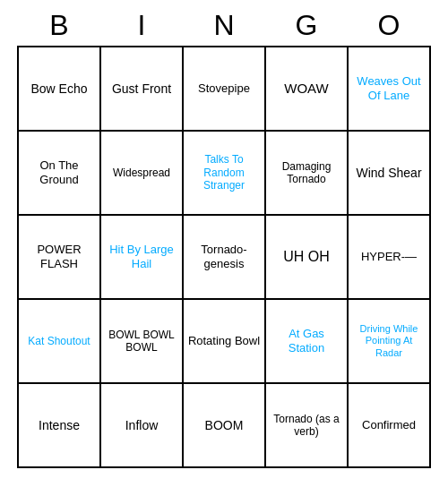 This screenshot has height=487, width=448. Describe the element at coordinates (60, 342) in the screenshot. I see `bingo-cell-15: Kat Shoutout` at that location.